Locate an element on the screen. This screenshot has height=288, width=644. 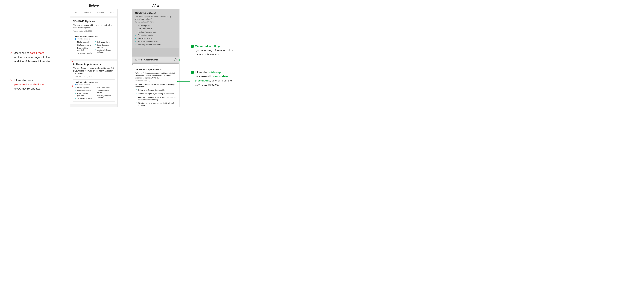
measures-col-2: ✓Staff wears gloves ✓Perform services ou… is located at coordinates (104, 94).